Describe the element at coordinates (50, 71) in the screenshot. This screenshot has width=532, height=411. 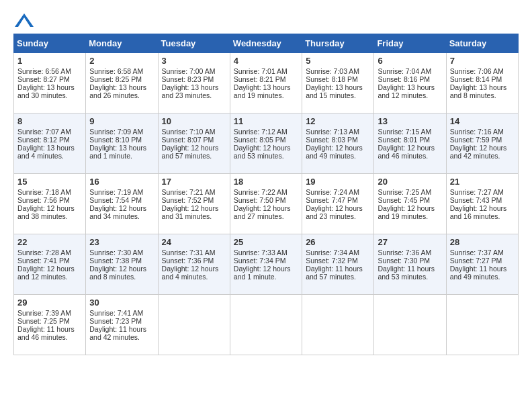
I see `day-info-line: Sunrise: 6:56 AM` at that location.